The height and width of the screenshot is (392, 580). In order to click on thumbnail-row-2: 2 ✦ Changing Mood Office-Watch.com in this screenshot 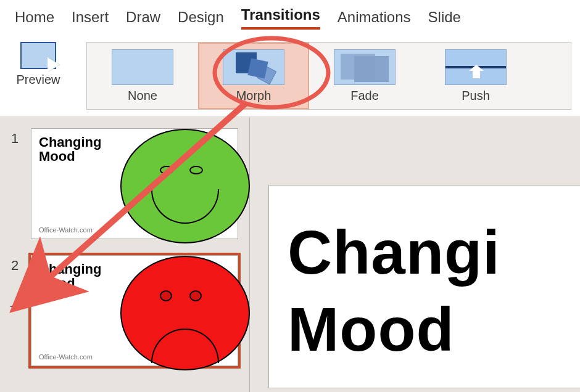, I will do `click(125, 311)`.